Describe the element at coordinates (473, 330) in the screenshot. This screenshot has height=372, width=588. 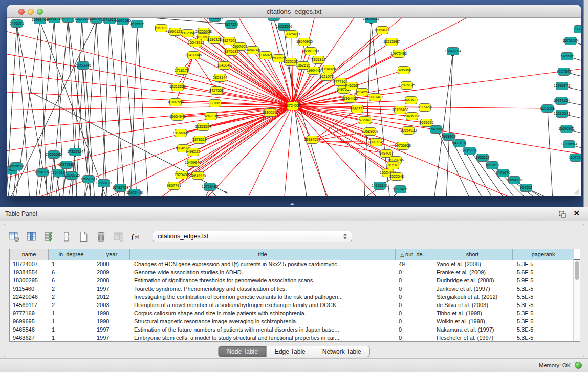
I see `cell-short: Nakamura et al. (1997)` at that location.